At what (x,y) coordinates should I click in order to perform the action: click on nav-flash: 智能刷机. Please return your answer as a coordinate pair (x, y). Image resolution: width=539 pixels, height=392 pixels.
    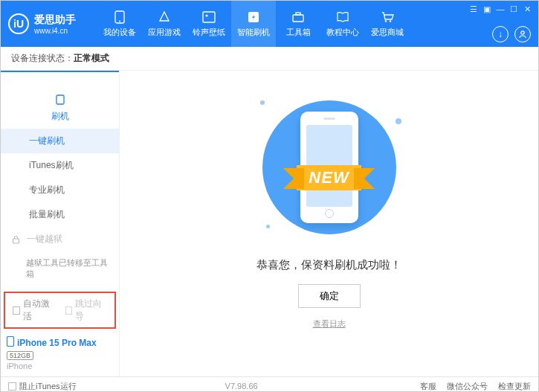
    Looking at the image, I should click on (254, 24).